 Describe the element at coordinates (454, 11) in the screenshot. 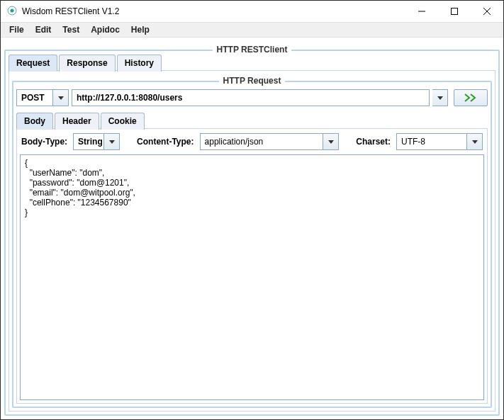

I see `window-controls` at that location.